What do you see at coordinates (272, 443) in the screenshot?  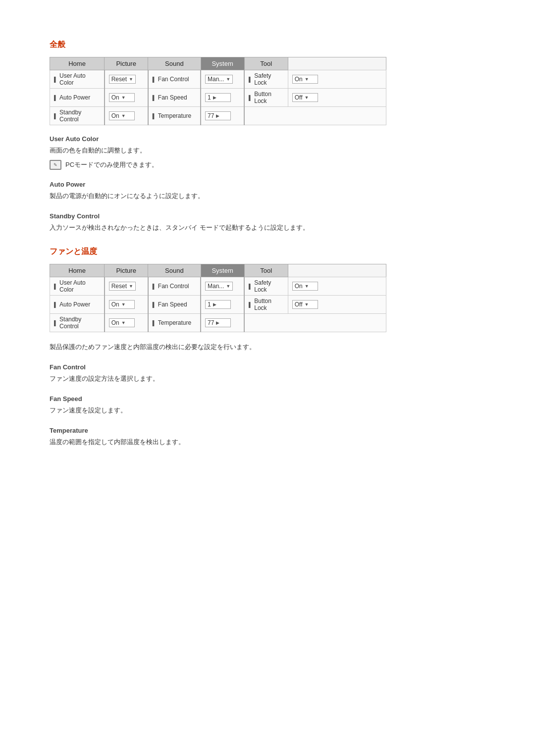 I see `item-desc: 温度の範囲を指定して内部温度を検出します。` at bounding box center [272, 443].